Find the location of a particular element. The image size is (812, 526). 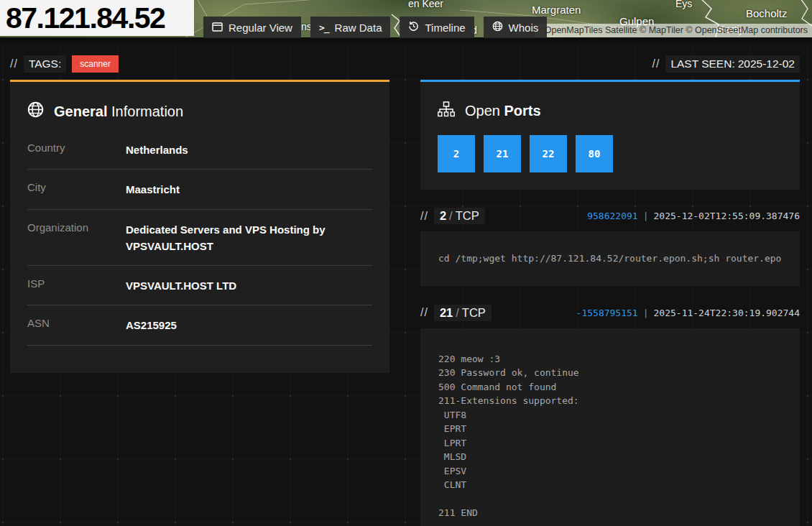

info-label: Organization is located at coordinates (76, 239).